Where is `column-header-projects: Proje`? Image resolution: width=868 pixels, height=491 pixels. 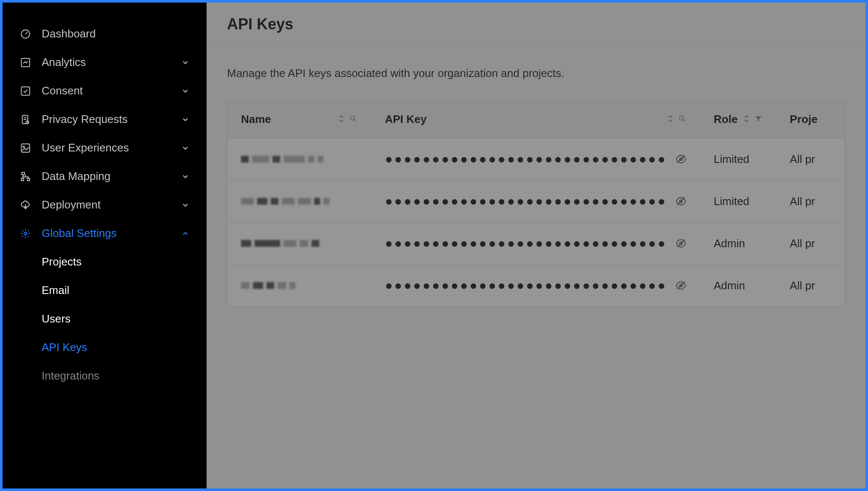 column-header-projects: Proje is located at coordinates (810, 120).